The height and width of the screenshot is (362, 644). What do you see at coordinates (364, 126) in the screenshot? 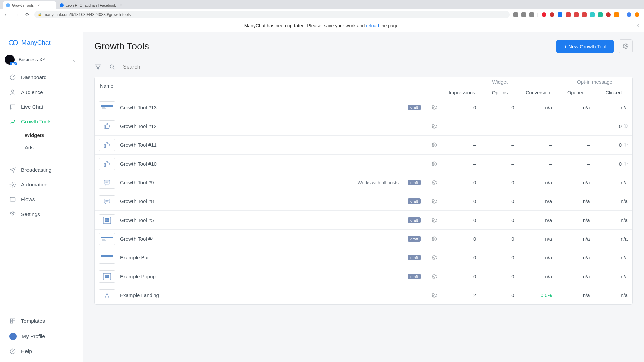
I see `table-row: Growth Tool #12––––0ⓘ` at bounding box center [364, 126].